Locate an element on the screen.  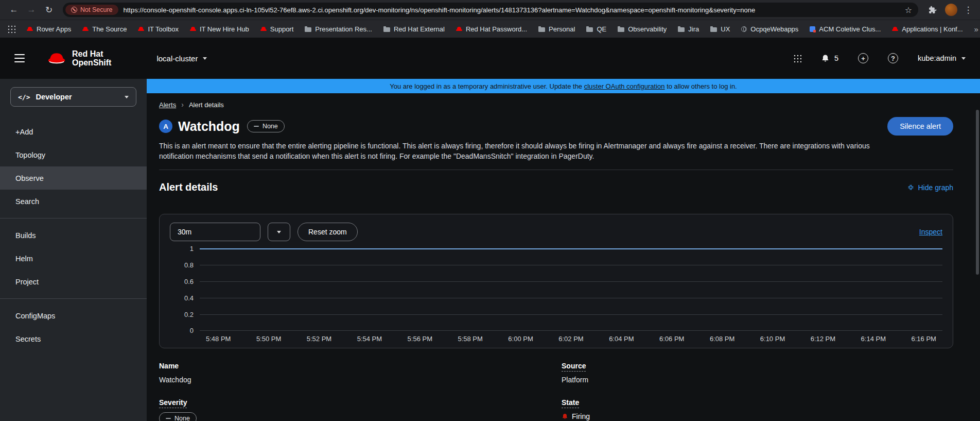
bookmark: Observability is located at coordinates (642, 29).